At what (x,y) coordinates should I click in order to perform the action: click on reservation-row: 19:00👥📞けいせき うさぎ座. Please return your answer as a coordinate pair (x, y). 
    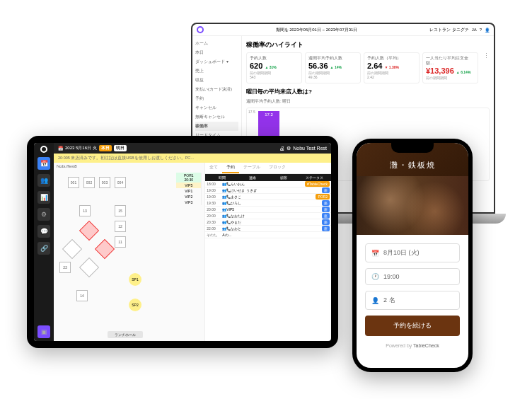
    Looking at the image, I should click on (268, 191).